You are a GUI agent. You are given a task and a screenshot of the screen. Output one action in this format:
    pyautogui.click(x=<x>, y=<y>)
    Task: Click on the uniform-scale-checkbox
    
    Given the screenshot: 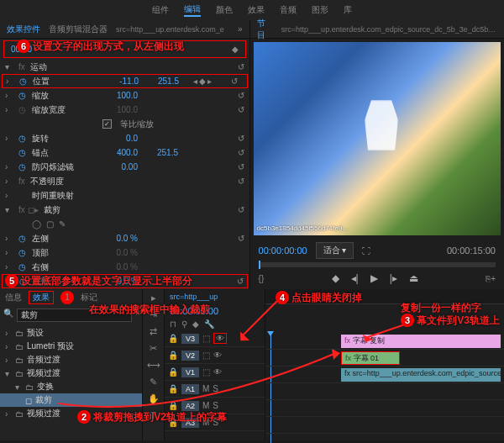 What is the action you would take?
    pyautogui.click(x=108, y=124)
    